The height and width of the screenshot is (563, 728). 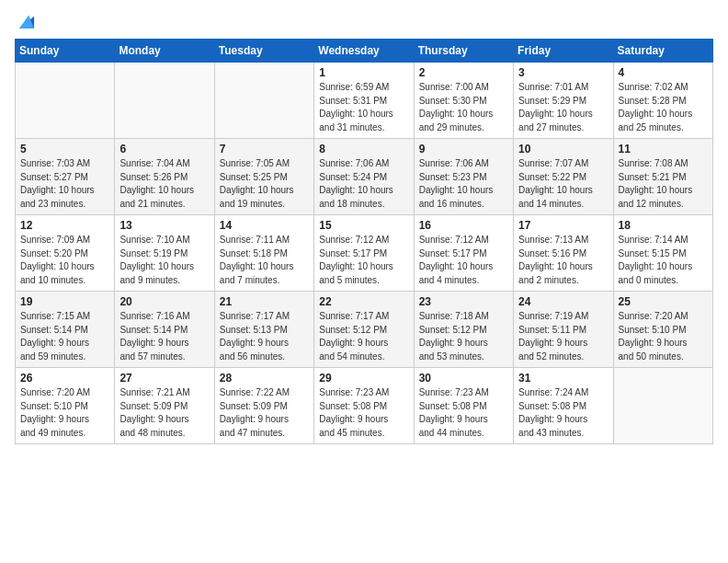 I want to click on calendar-cell: 8Sunrise: 7:06 AM Sunset: 5:24 PM Daylig…, so click(x=364, y=177).